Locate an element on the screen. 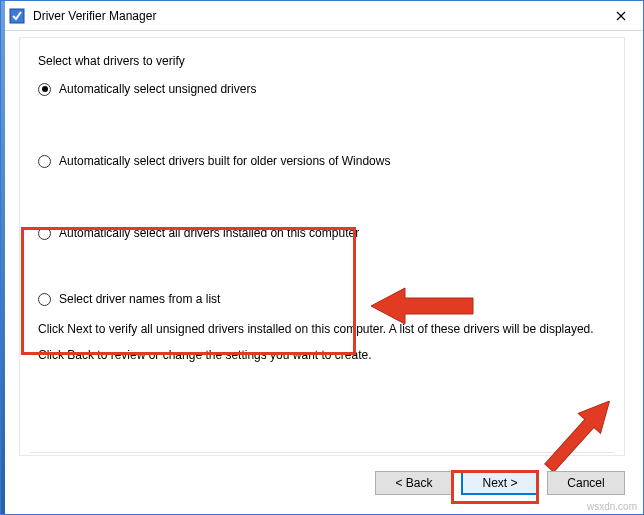 This screenshot has width=644, height=515. titlebar: Driver Verifier Manager is located at coordinates (322, 16).